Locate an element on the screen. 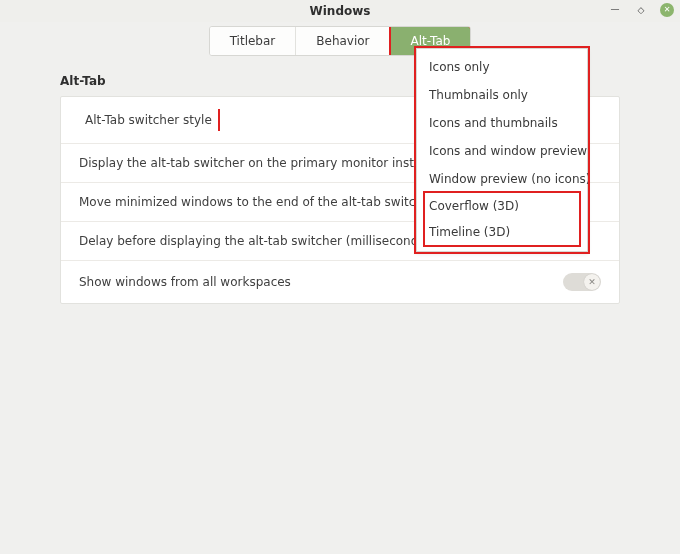 This screenshot has width=680, height=554. label-all-workspaces: Show windows from all workspaces is located at coordinates (321, 282).